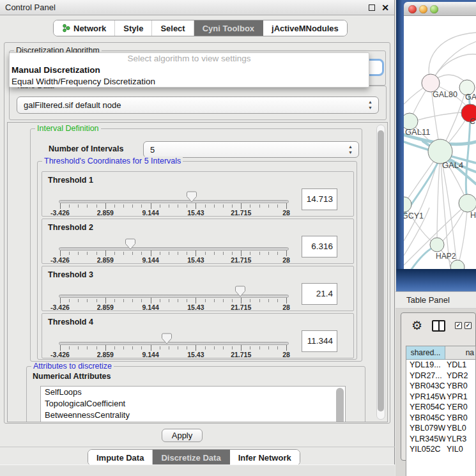 This screenshot has height=476, width=476. What do you see at coordinates (440, 9) in the screenshot?
I see `network-window-titlebar` at bounding box center [440, 9].